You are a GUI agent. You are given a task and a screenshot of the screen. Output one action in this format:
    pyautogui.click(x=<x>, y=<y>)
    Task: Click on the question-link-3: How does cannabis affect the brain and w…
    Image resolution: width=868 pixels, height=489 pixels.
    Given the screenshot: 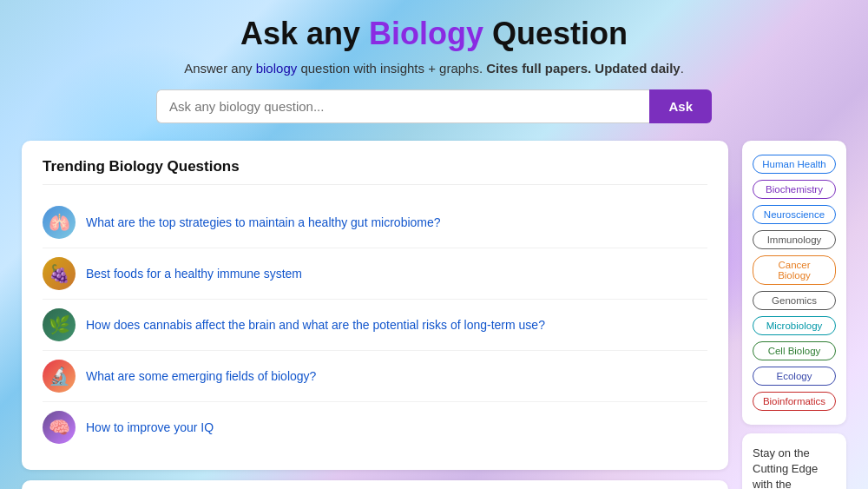 What is the action you would take?
    pyautogui.click(x=316, y=325)
    